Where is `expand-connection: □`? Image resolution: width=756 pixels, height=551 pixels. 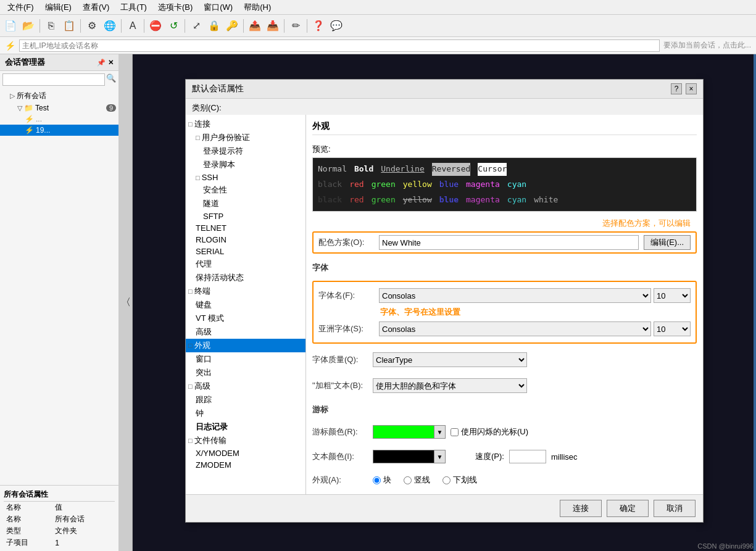
expand-connection: □ is located at coordinates (190, 124).